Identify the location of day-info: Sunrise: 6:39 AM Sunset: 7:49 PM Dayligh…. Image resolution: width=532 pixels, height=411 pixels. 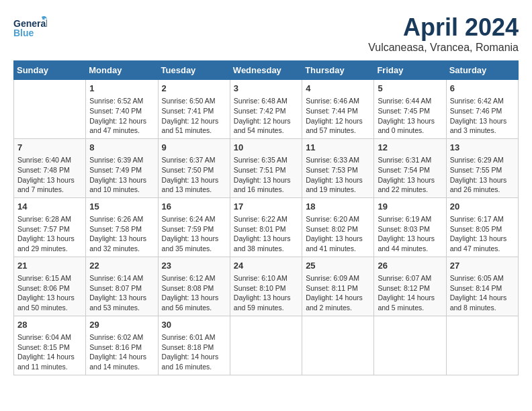
(122, 175).